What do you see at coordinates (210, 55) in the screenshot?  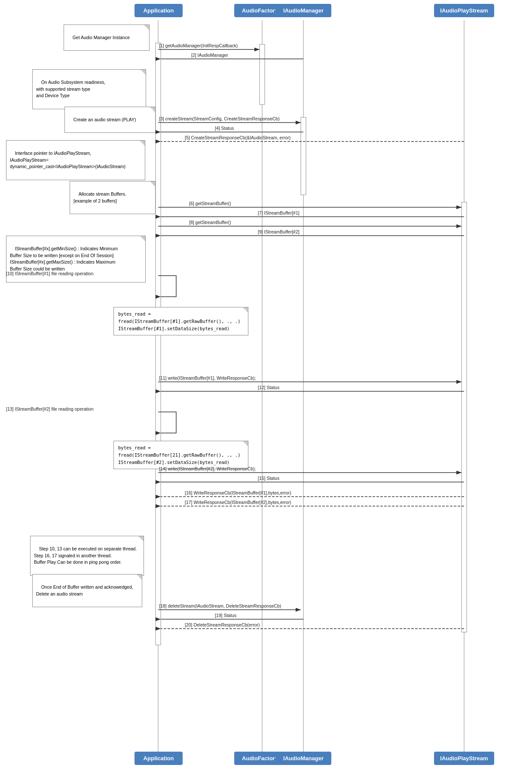 I see `arrow-label-2: [2] IAudioManager` at bounding box center [210, 55].